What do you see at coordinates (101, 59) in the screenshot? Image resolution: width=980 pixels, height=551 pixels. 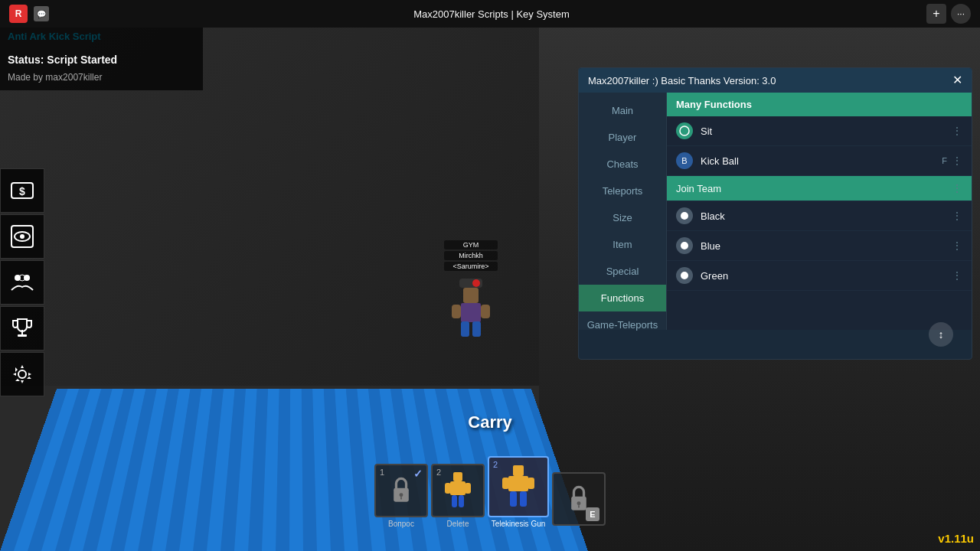 I see `left-panel: Status: Script Started Made by max2007ki…` at bounding box center [101, 59].